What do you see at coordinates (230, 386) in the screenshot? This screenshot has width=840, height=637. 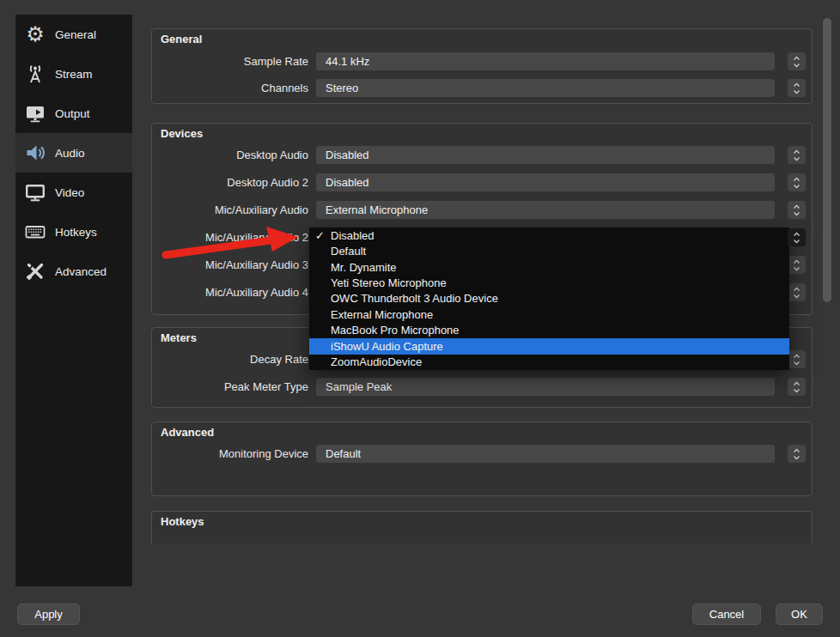 I see `peak-meter-type-label: Peak Meter Type` at bounding box center [230, 386].